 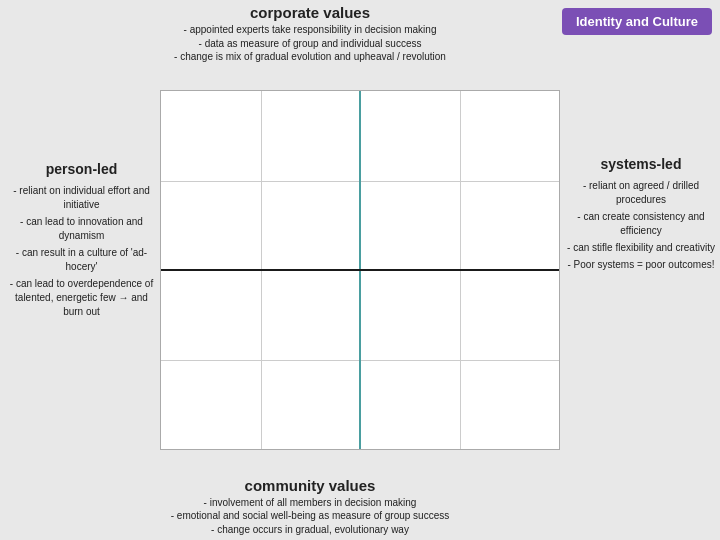 I want to click on person-led-item: - can lead to overdependence of talented…, so click(x=82, y=298).